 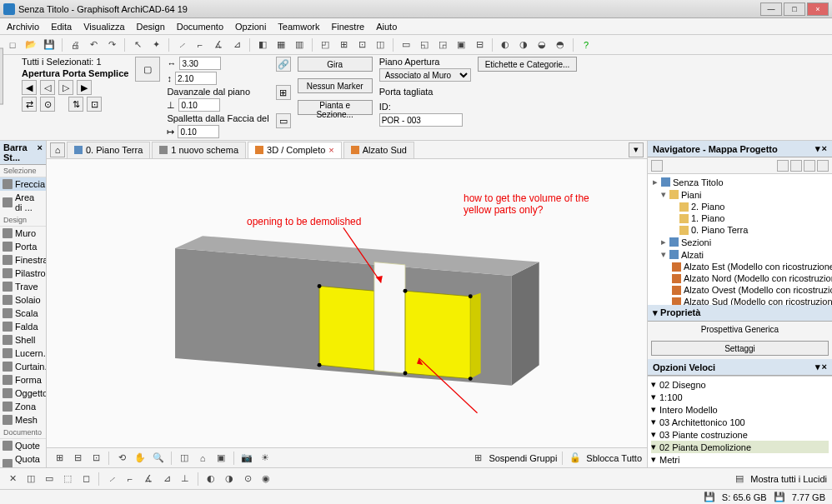 I want to click on nav-next-icon: ▷, so click(x=66, y=87).